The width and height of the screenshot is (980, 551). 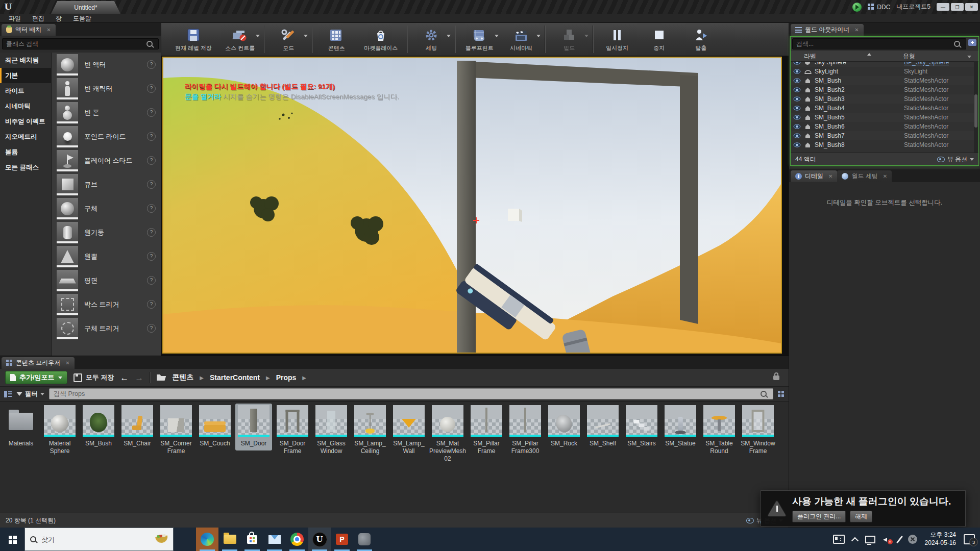 What do you see at coordinates (15, 18) in the screenshot?
I see `menu-item-0: 파일` at bounding box center [15, 18].